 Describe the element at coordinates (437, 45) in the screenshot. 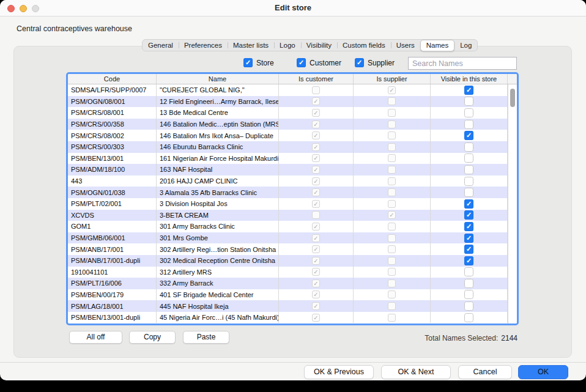

I see `tab-names: Names` at that location.